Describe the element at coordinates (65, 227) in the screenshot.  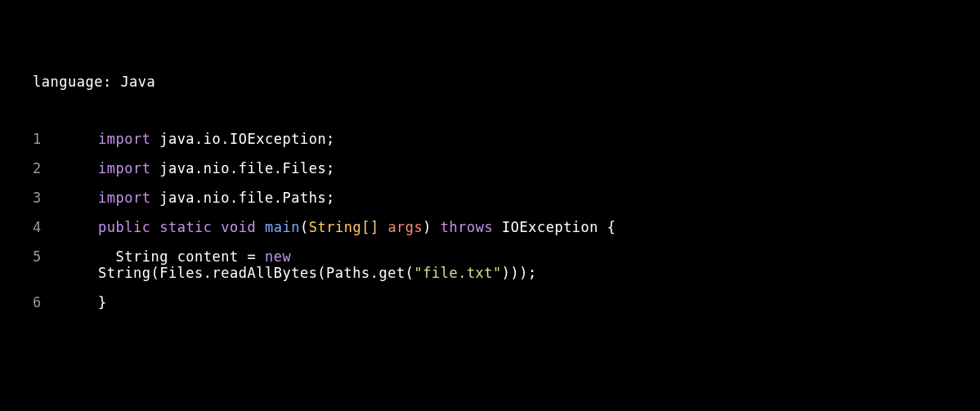
I see `line-number: 4` at that location.